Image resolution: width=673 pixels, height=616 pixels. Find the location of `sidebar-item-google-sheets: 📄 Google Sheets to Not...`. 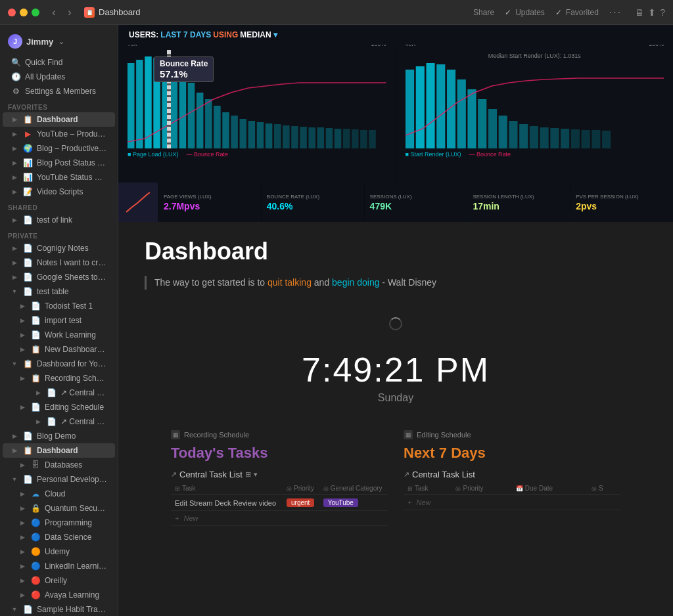

sidebar-item-google-sheets: 📄 Google Sheets to Not... is located at coordinates (59, 277).